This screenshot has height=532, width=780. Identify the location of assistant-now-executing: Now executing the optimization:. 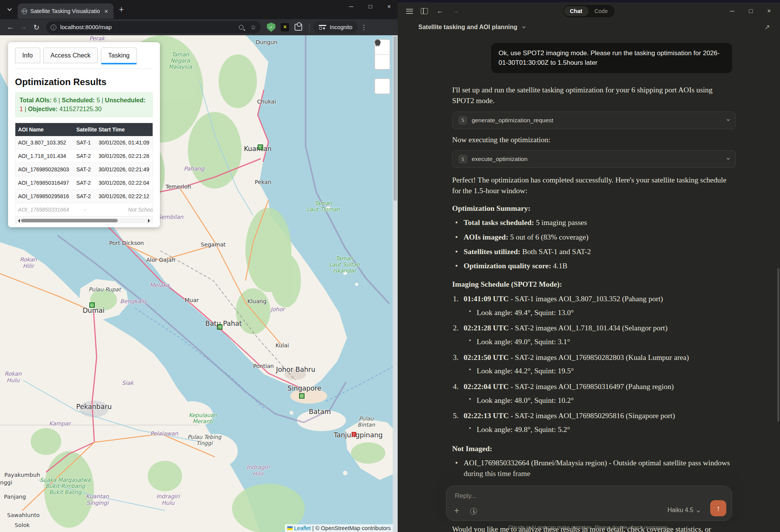
(594, 140).